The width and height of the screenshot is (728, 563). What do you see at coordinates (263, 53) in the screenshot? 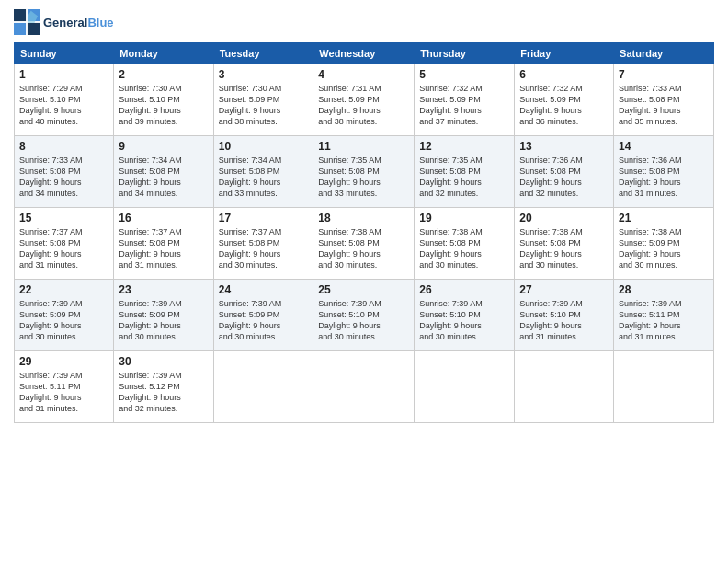
I see `weekday-header-cell: Tuesday` at bounding box center [263, 53].